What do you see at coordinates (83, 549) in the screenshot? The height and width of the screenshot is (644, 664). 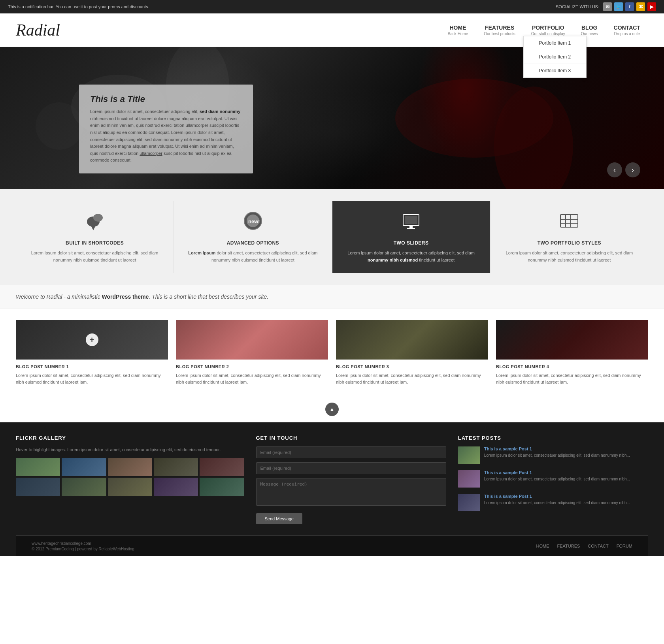 I see `footer-copyright: © 2012 PremiumCoding | powered by Reliab…` at bounding box center [83, 549].